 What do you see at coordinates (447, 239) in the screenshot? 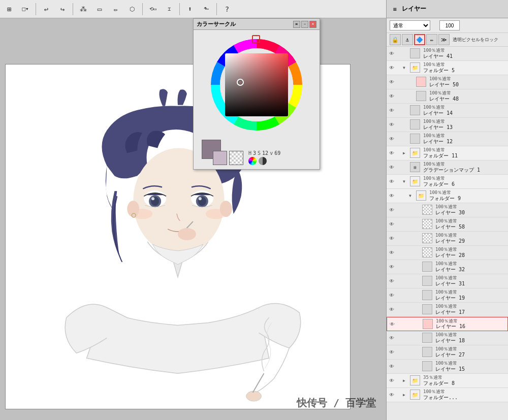
I see `layer-item: 👁 100％通常 レイヤー 29` at bounding box center [447, 239].